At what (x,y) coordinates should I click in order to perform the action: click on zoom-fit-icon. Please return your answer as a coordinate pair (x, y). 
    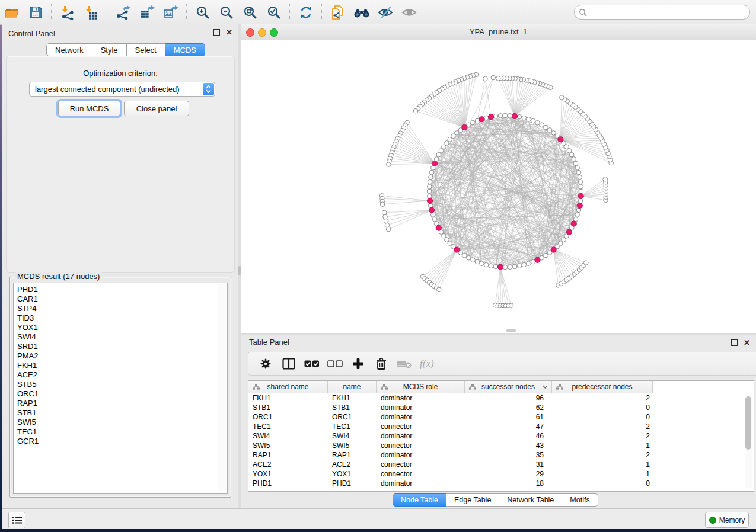
    Looking at the image, I should click on (250, 12).